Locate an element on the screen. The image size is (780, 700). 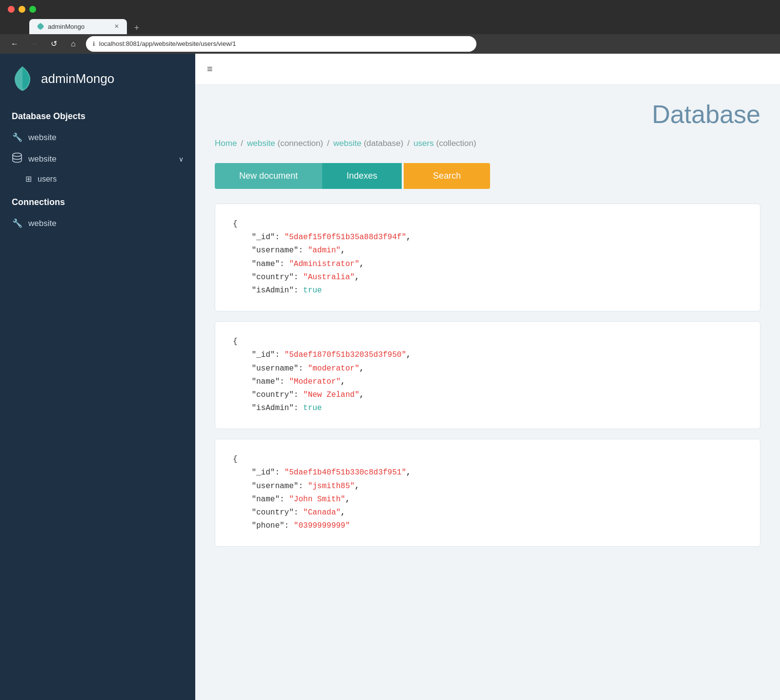
document-card-1: { "_id": "5daef15f0f51b35a88d3f94f", "us… is located at coordinates (488, 258).